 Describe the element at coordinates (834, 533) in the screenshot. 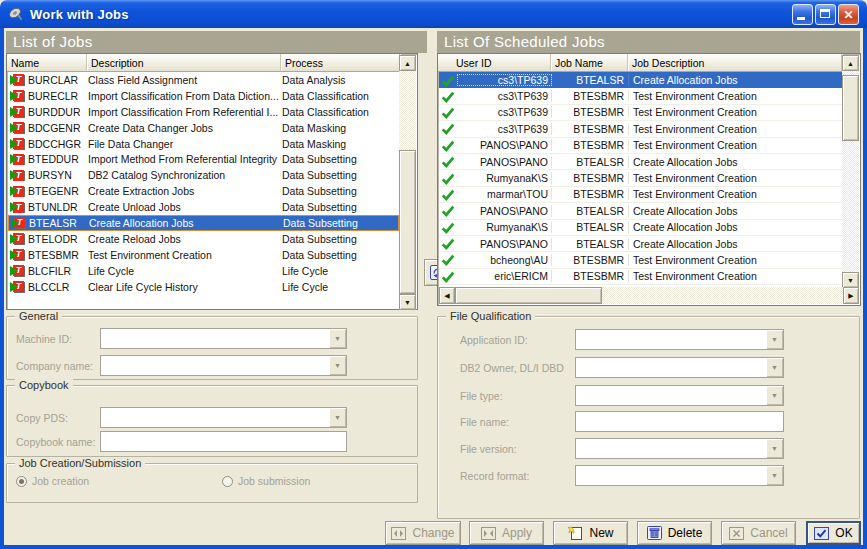

I see `ok-button: OK` at that location.